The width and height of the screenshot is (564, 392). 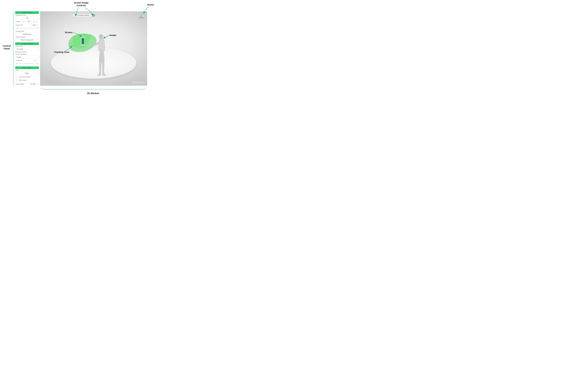 I want to click on screen-tilt-label: Screen Tilt:, so click(x=24, y=61).